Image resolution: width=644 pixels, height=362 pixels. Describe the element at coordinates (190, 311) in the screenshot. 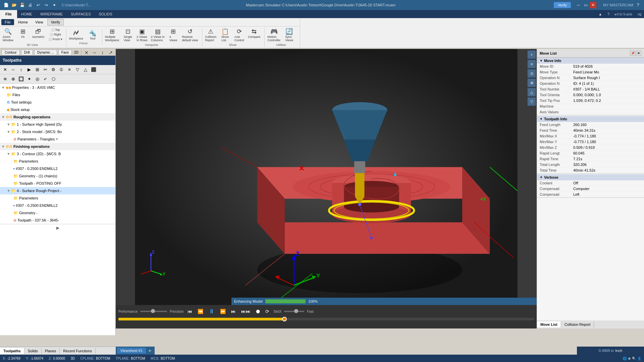

I see `skip-start-btn: ⏮` at that location.